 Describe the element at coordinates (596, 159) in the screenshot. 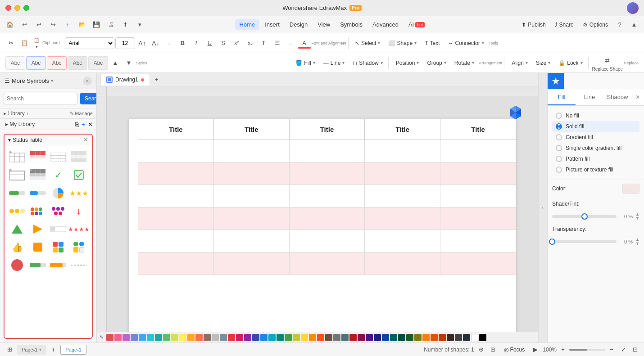

I see `pattern-fill-option: Pattern fill` at that location.